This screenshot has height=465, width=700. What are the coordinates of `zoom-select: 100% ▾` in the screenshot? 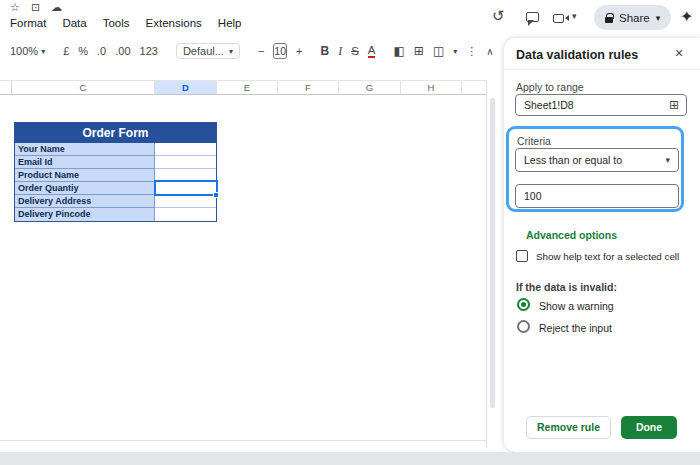 It's located at (28, 51).